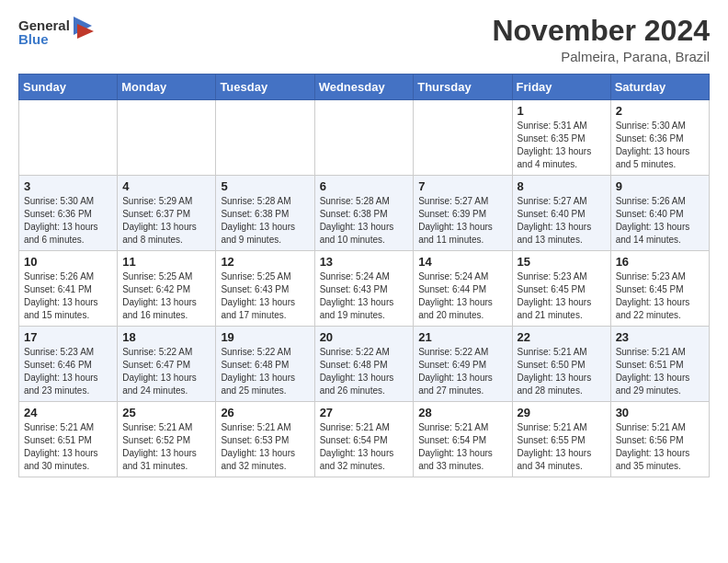  Describe the element at coordinates (364, 337) in the screenshot. I see `day-number: 20` at that location.